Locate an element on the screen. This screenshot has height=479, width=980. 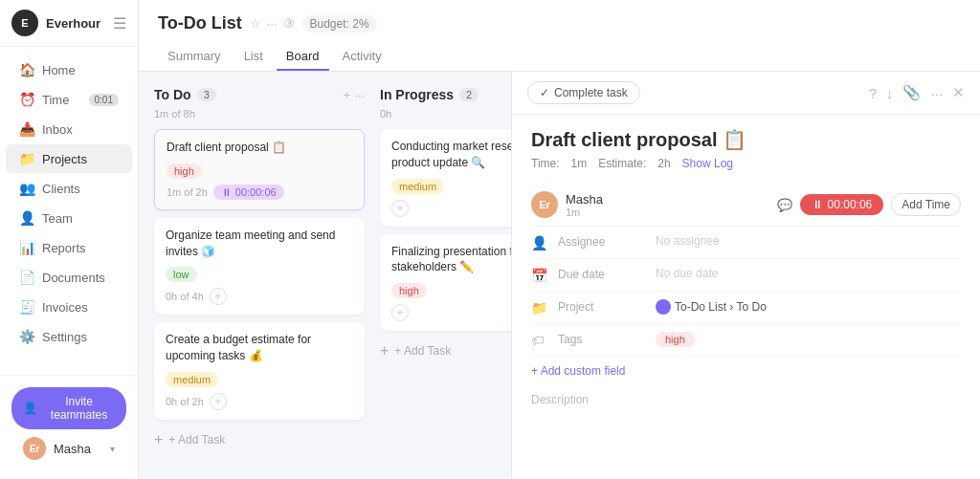
clients-icon: 👥 is located at coordinates (27, 188).